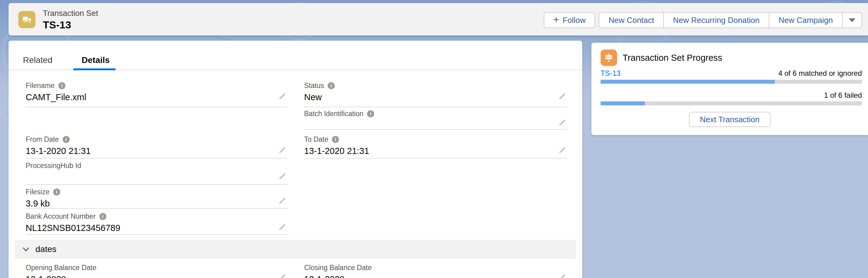 The image size is (868, 278). Describe the element at coordinates (703, 20) in the screenshot. I see `header-action-buttons: + Follow New Contact New Recurring Donat…` at that location.